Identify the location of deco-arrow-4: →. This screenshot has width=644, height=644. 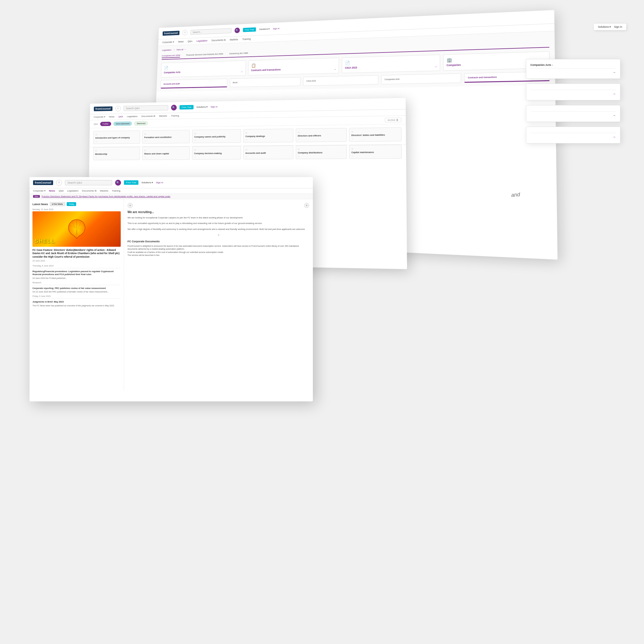
(614, 137).